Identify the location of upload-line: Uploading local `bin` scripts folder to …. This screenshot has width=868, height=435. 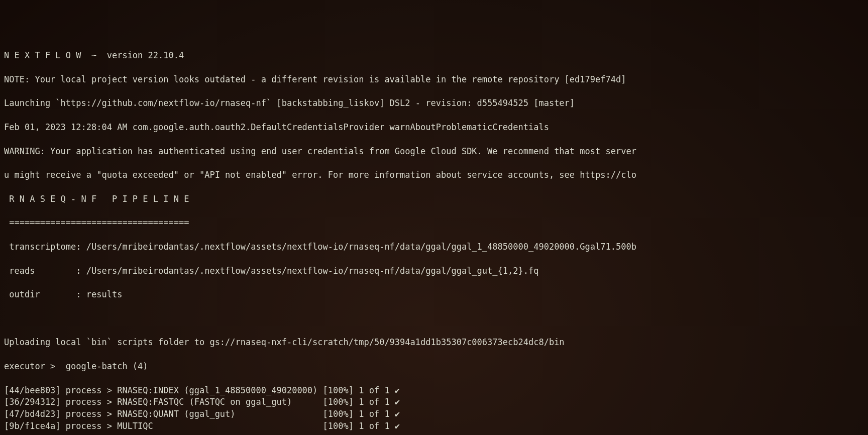
(434, 343).